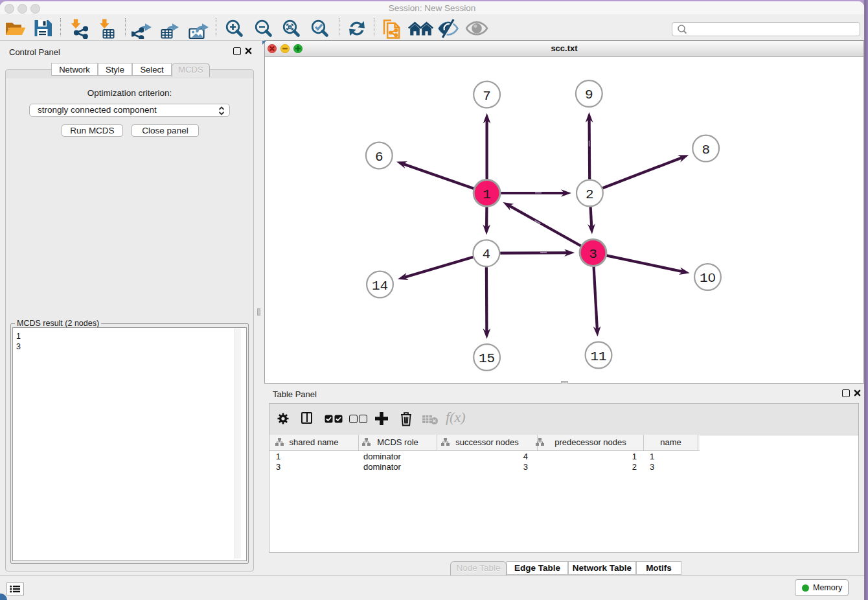  Describe the element at coordinates (589, 95) in the screenshot. I see `svg-text: 9` at that location.